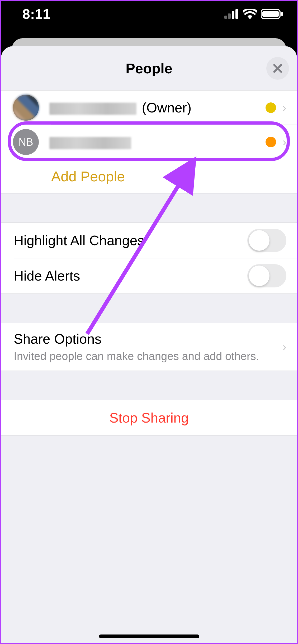 The width and height of the screenshot is (298, 644). I want to click on status-time: 8:11, so click(36, 14).